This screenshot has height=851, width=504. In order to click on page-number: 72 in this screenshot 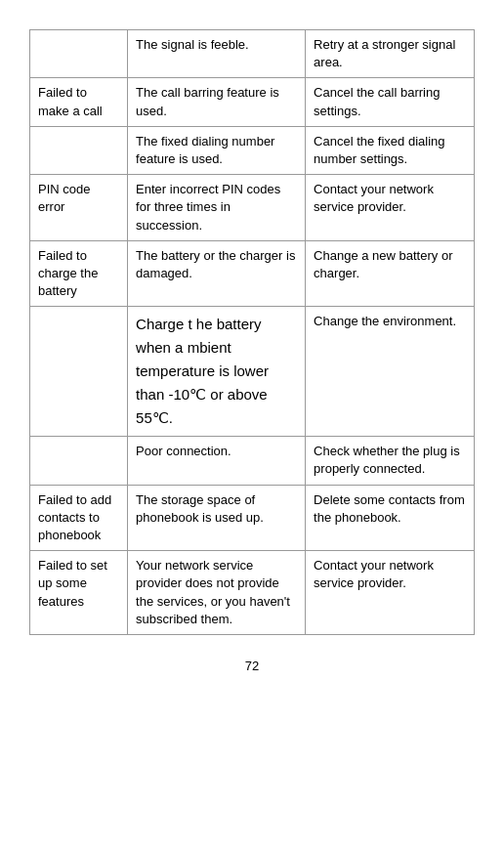, I will do `click(252, 666)`.